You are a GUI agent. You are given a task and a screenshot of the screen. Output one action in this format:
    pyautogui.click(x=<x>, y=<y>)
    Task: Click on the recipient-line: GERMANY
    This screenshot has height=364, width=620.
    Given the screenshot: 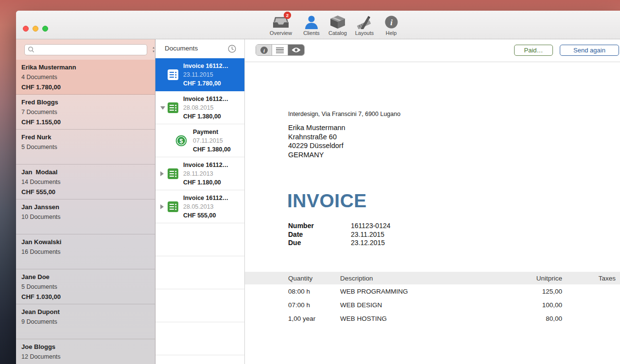 What is the action you would take?
    pyautogui.click(x=317, y=155)
    